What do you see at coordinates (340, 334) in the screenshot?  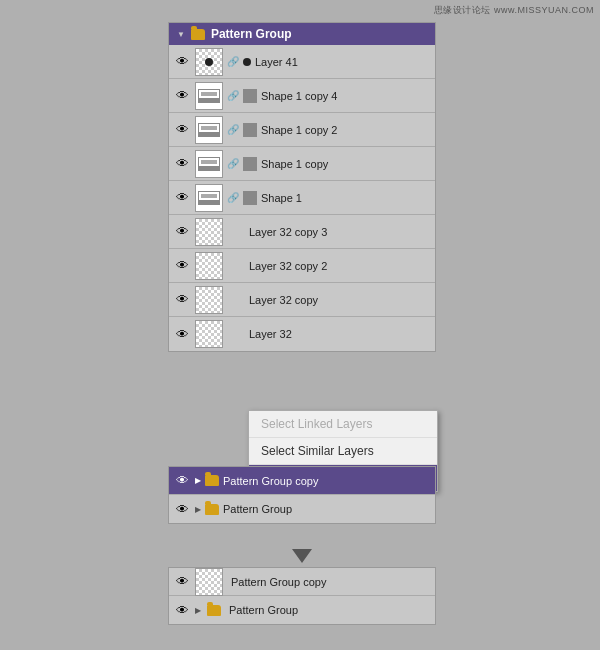 I see `layer-name: Layer 32` at bounding box center [340, 334].